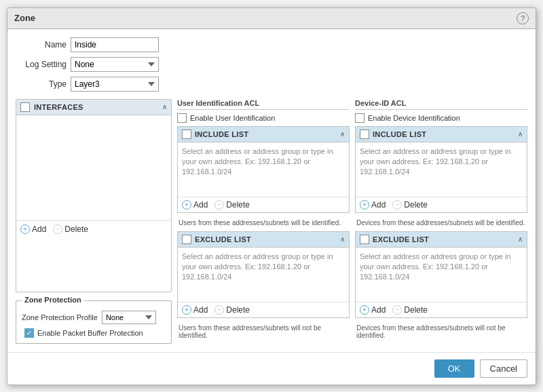 The width and height of the screenshot is (543, 392). What do you see at coordinates (397, 205) in the screenshot?
I see `delete-circle-icon-4: −` at bounding box center [397, 205].